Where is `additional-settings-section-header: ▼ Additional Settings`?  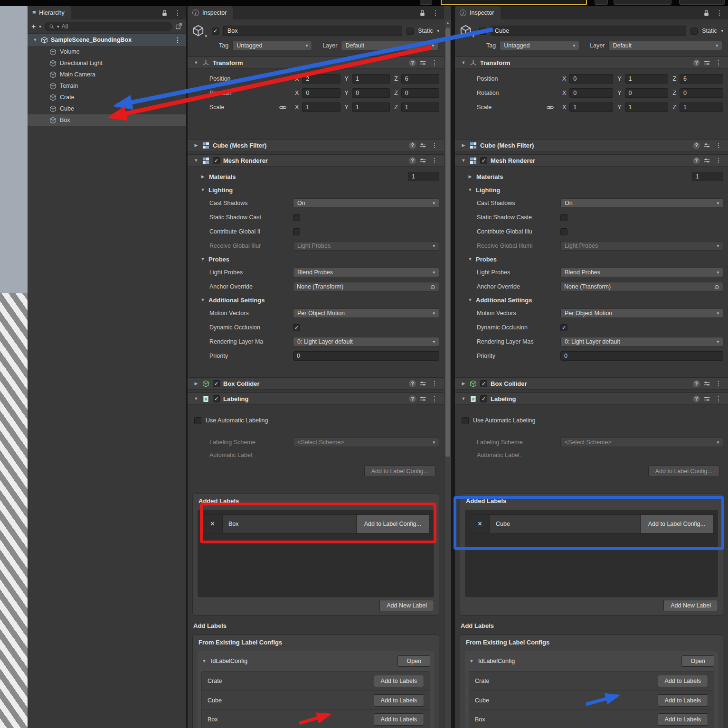
additional-settings-section-header: ▼ Additional Settings is located at coordinates (592, 300).